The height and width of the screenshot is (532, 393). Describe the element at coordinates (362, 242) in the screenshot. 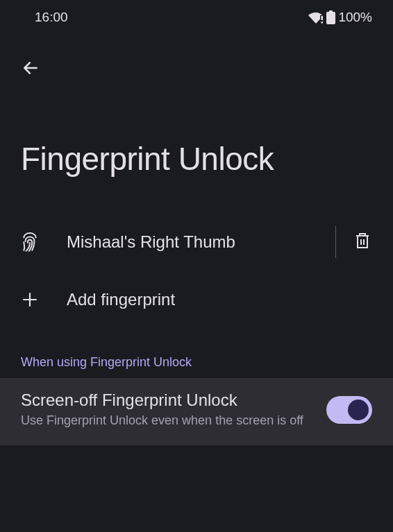

I see `trash-icon` at that location.